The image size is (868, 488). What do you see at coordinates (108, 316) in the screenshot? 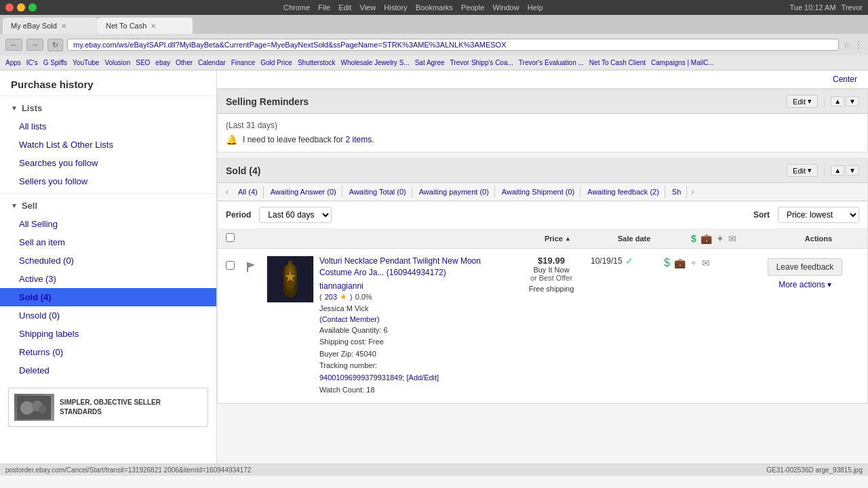
I see `sidebar-item-unsold: Unsold (0)` at bounding box center [108, 316].